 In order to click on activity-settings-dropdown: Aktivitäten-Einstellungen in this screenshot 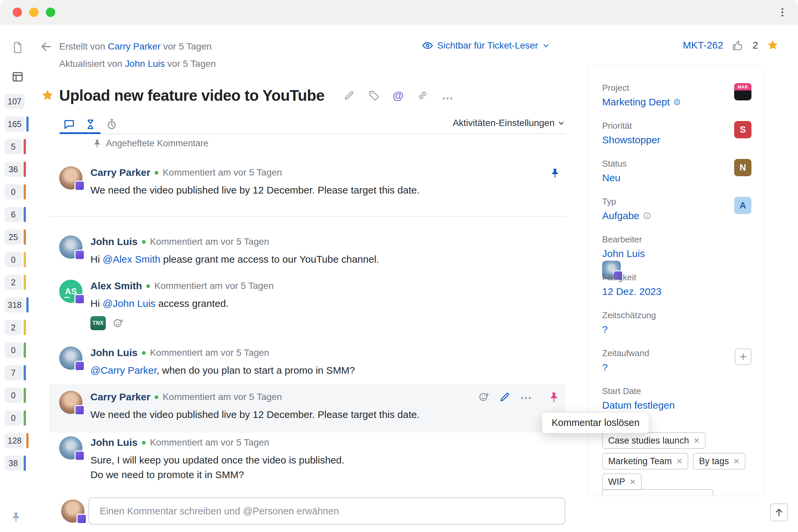, I will do `click(509, 123)`.